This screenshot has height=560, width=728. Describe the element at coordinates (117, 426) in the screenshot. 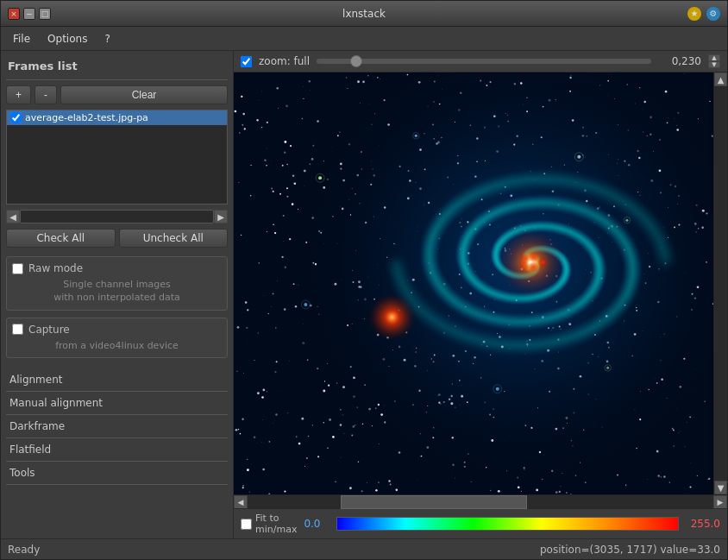

I see `nav-sections: Alignment Manual alignment Darkframe Fla…` at that location.